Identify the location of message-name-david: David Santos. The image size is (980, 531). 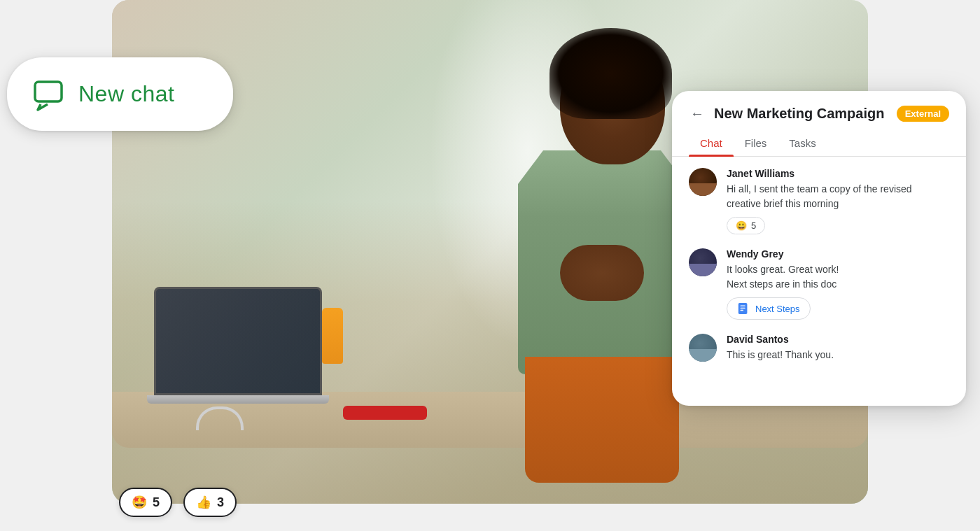
(838, 339).